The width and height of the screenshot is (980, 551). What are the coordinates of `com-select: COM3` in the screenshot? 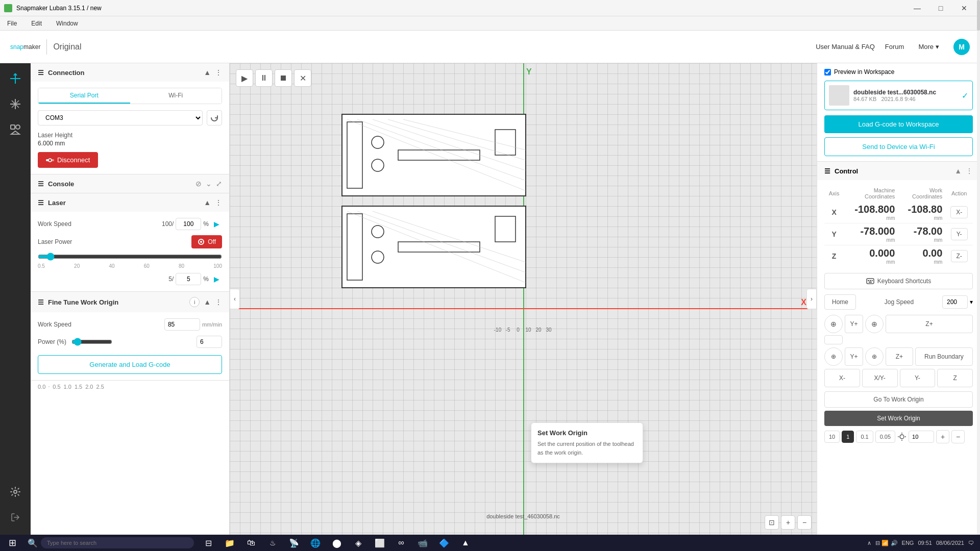 It's located at (120, 118).